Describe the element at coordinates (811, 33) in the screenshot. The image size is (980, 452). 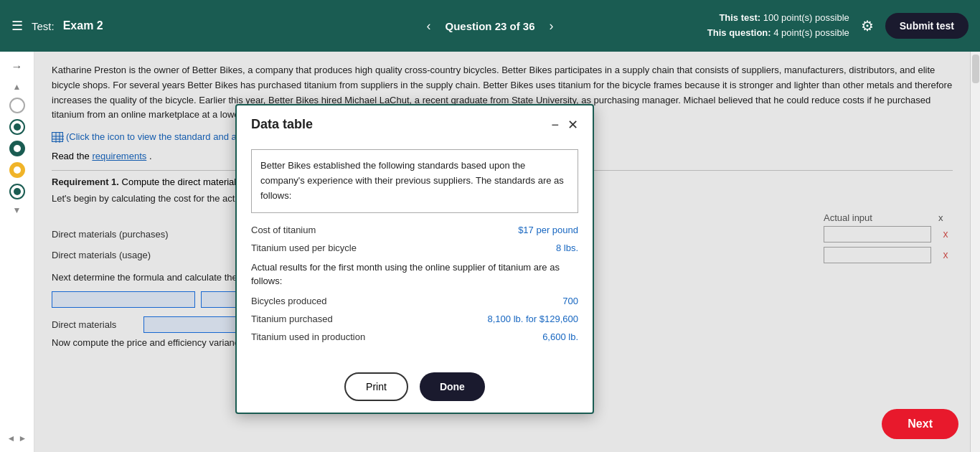
I see `this-question-value: 4 point(s) possible` at that location.